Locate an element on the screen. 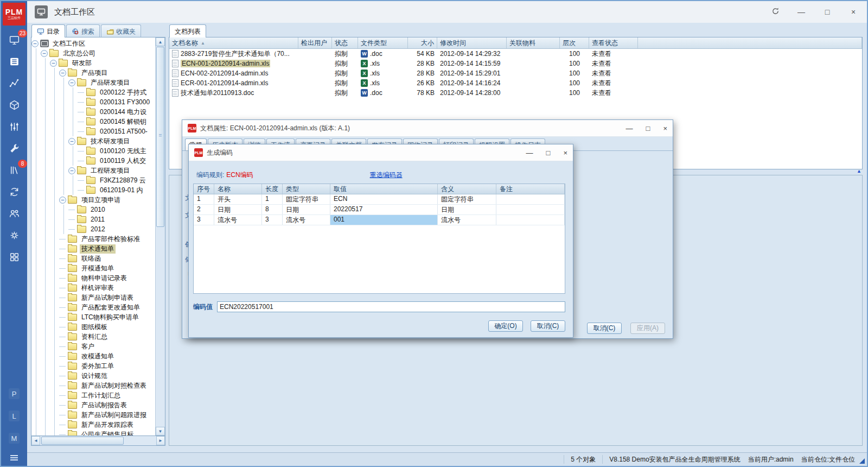 The height and width of the screenshot is (467, 868). sidebar-letter-p: P is located at coordinates (14, 394).